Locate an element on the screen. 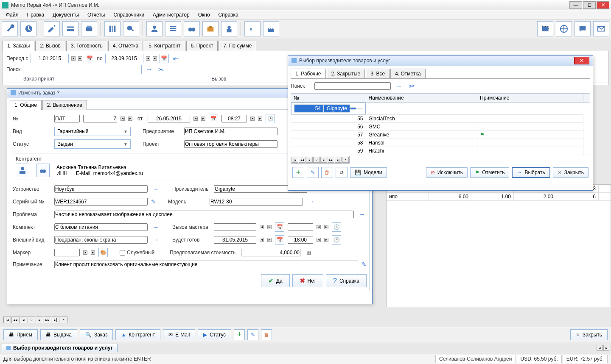  main-tabs: 1. Заказы 2. Вызов 3. Готовность 4. Отме… is located at coordinates (306, 44).